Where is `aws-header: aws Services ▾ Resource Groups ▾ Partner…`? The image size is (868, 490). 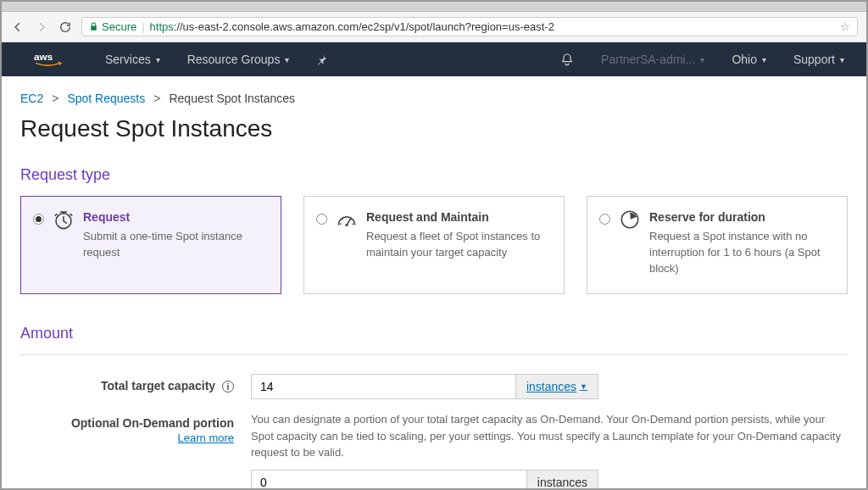 aws-header: aws Services ▾ Resource Groups ▾ Partner… is located at coordinates (434, 59).